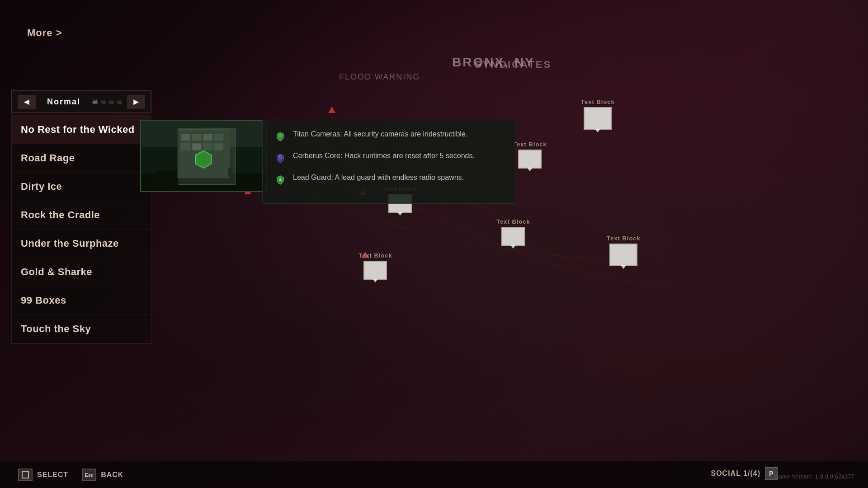  What do you see at coordinates (280, 180) in the screenshot?
I see `lead-guard-icon` at bounding box center [280, 180].